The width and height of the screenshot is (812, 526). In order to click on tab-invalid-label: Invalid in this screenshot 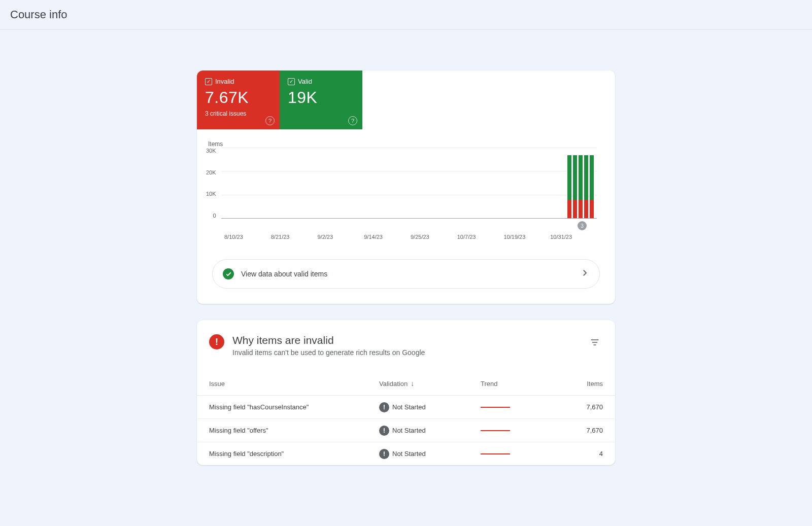, I will do `click(225, 81)`.